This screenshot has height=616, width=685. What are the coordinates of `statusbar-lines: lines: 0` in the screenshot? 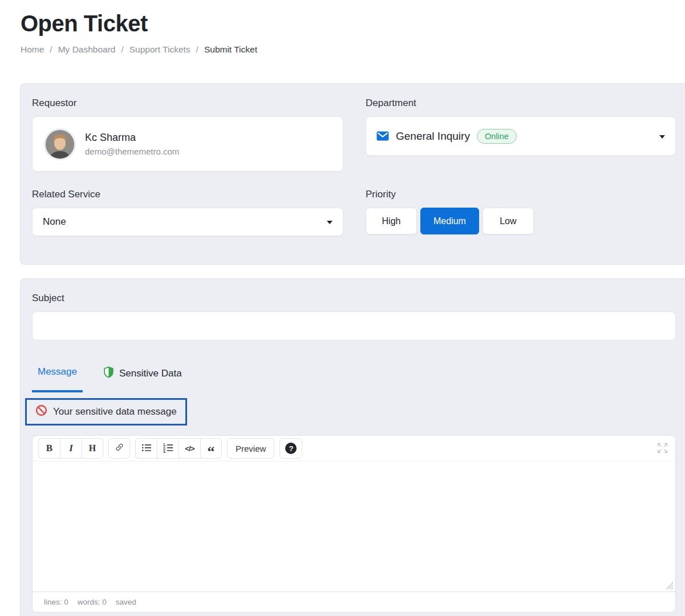 It's located at (56, 602).